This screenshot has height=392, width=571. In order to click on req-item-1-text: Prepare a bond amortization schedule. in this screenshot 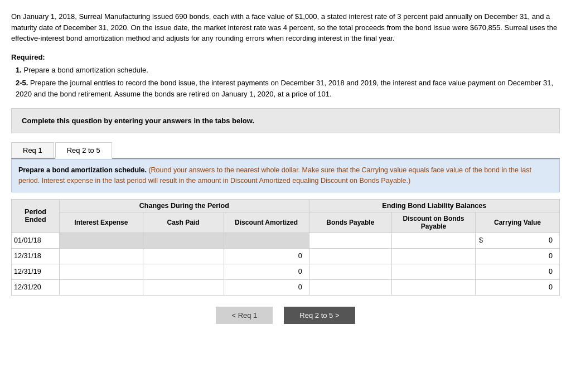, I will do `click(86, 70)`.